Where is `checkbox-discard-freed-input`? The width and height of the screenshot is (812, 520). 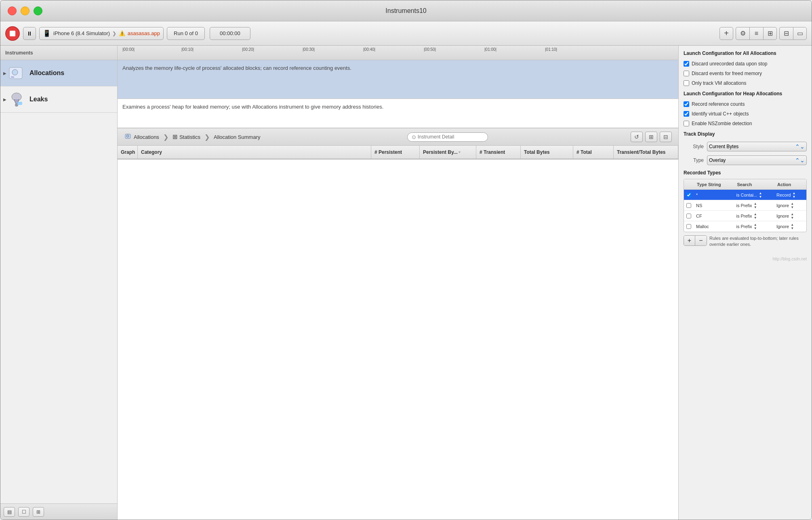 checkbox-discard-freed-input is located at coordinates (686, 73).